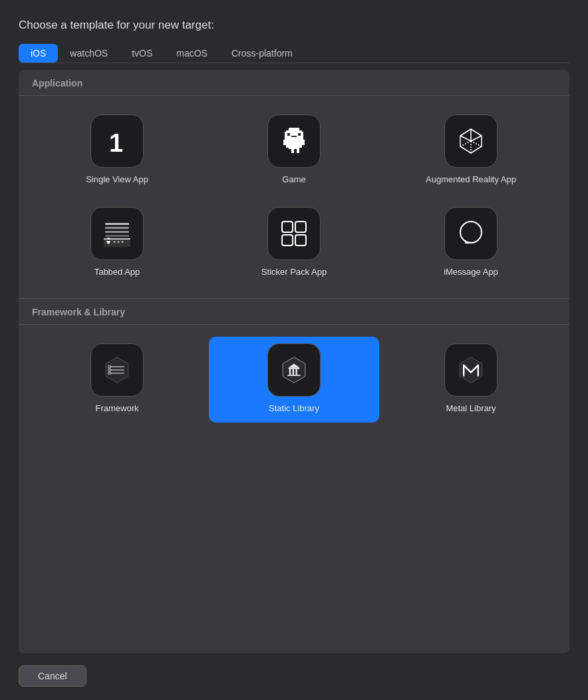 This screenshot has width=588, height=700. I want to click on template-single-view-app: 1 Single View App, so click(117, 150).